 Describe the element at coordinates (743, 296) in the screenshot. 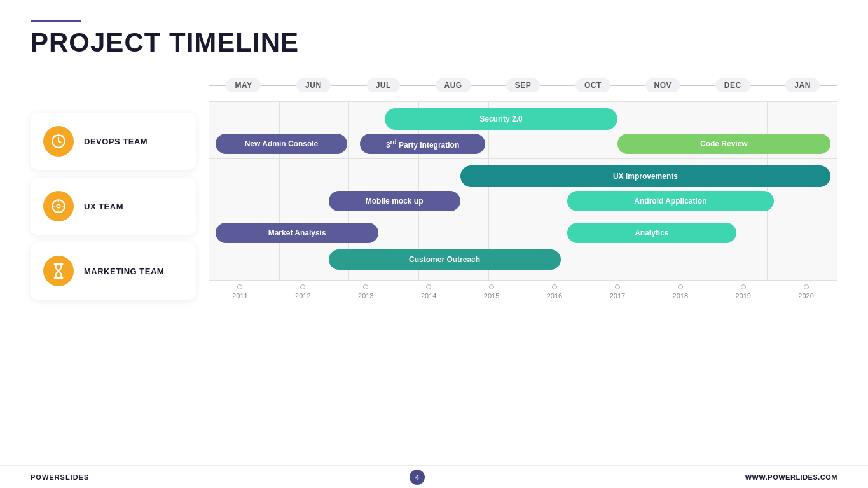

I see `year-2019: 2019` at that location.